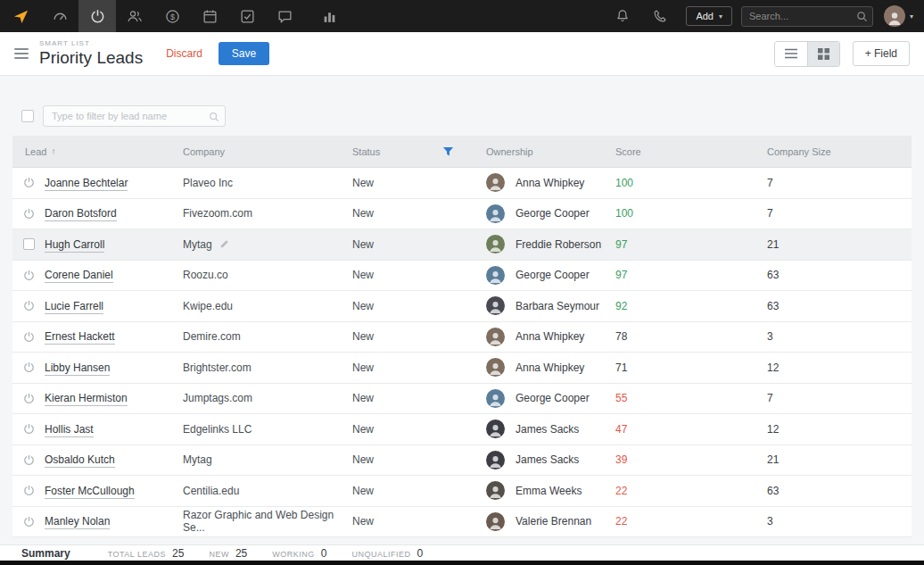  I want to click on opportunities-dollar-icon: $, so click(172, 16).